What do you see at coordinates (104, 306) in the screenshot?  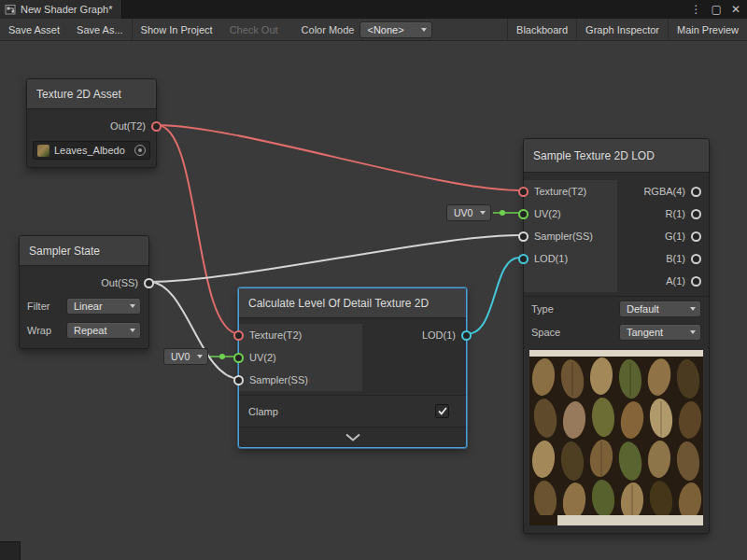 I see `filter-dropdown: Linear` at bounding box center [104, 306].